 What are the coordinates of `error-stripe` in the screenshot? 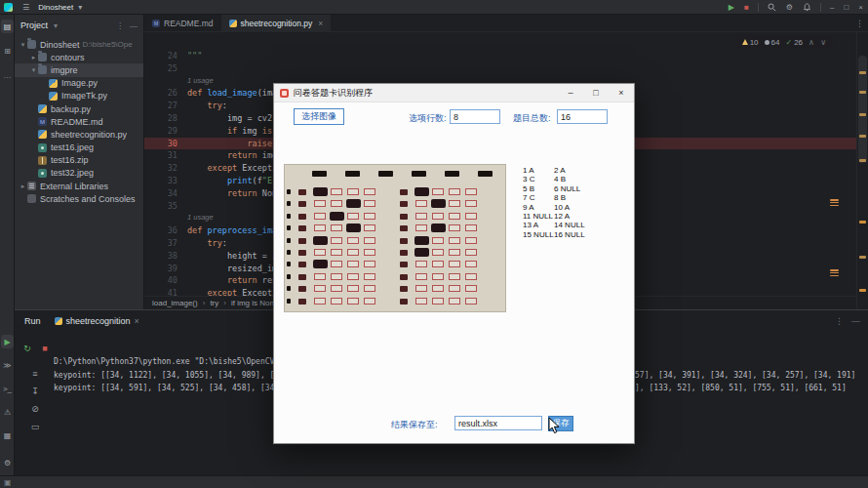 It's located at (862, 171).